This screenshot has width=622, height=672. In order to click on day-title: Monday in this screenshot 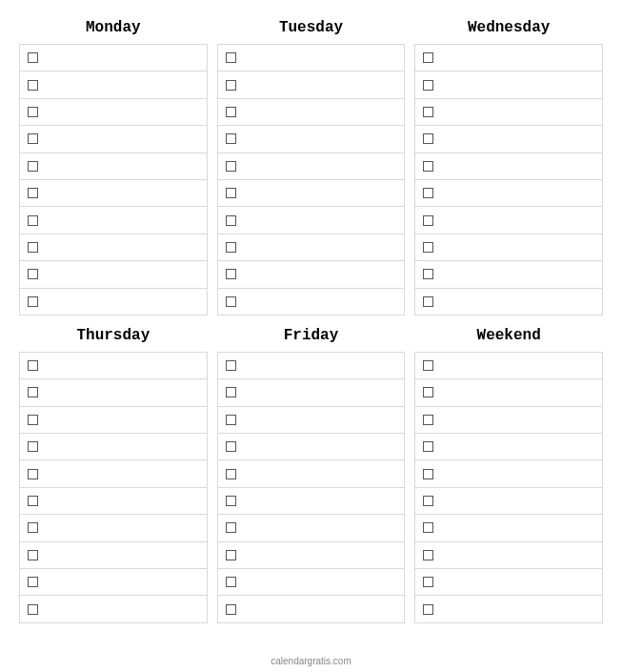, I will do `click(113, 29)`.